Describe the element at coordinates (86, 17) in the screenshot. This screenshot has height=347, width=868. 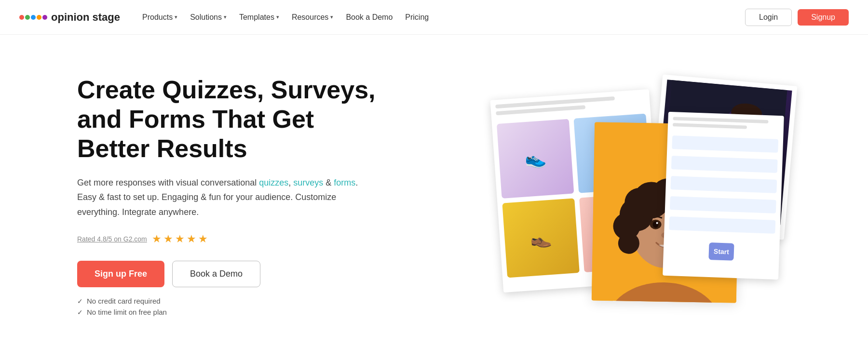
I see `logo-text: opinion stage` at that location.